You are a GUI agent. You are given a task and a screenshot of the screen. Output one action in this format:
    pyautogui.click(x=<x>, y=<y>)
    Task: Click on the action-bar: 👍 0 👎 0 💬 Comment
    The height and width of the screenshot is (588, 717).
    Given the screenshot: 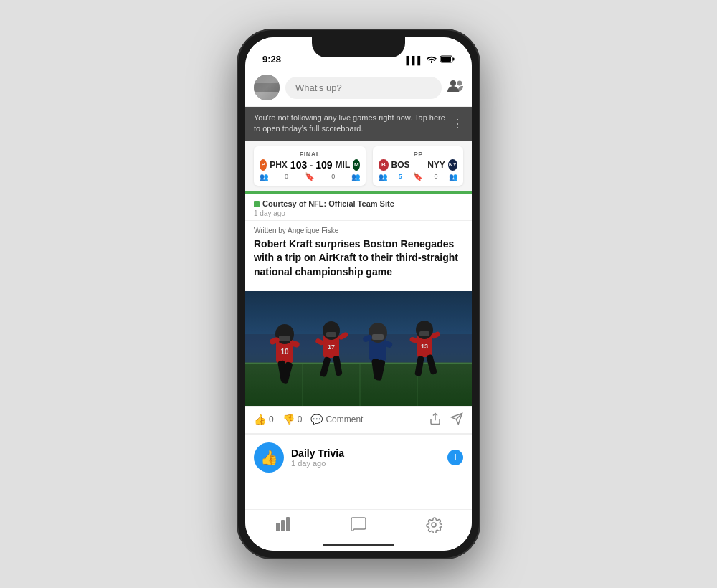 What is the action you would take?
    pyautogui.click(x=358, y=419)
    